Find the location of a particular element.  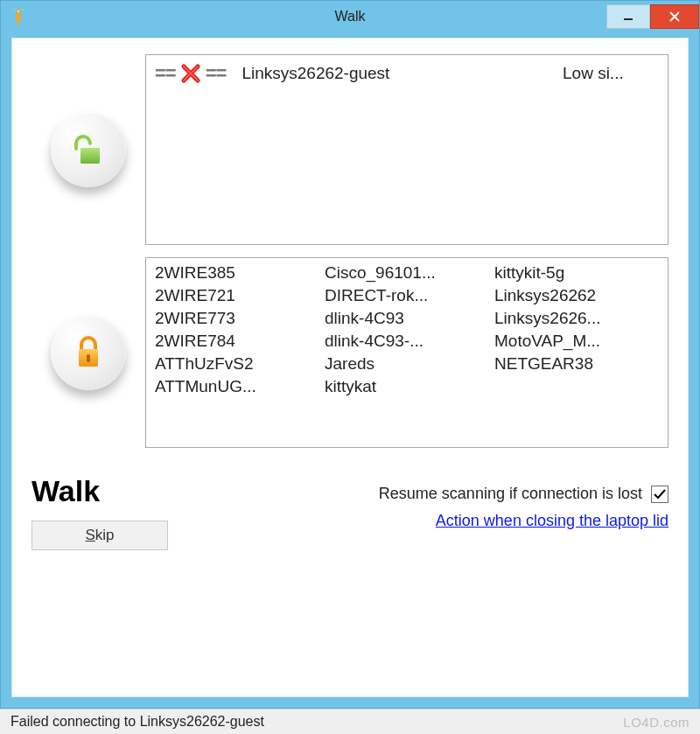

status-bar: Failed connecting to Linksys26262-guest … is located at coordinates (350, 721).